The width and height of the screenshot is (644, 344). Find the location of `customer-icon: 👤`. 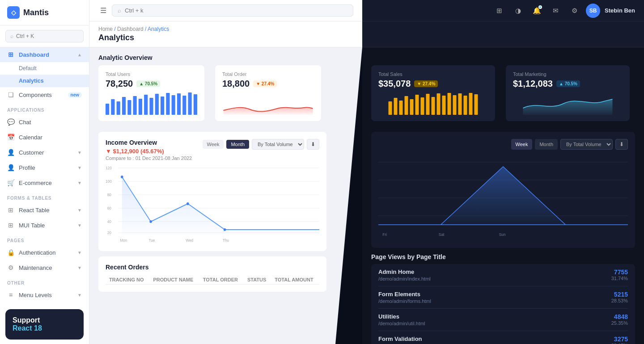

customer-icon: 👤 is located at coordinates (11, 152).